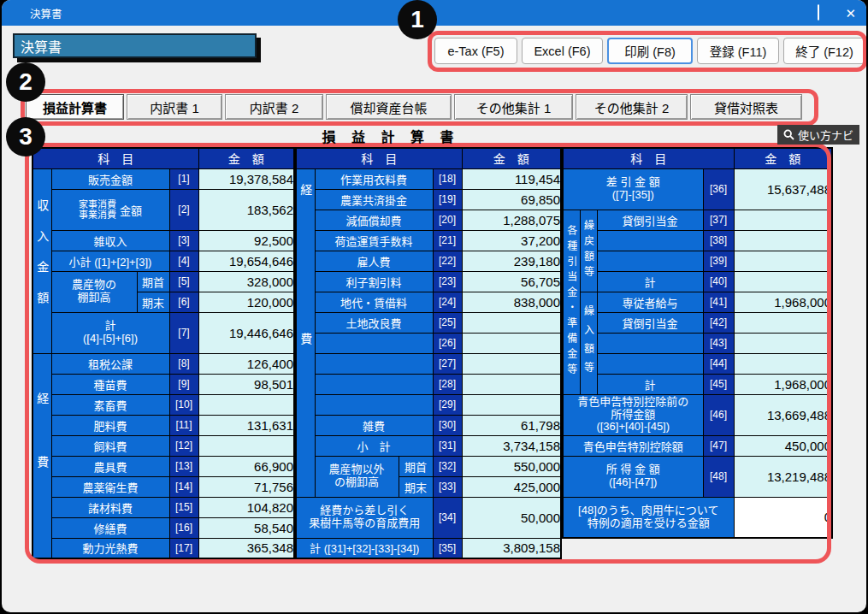 The image size is (868, 614). Describe the element at coordinates (246, 179) in the screenshot. I see `row-value: 19,378,584` at that location.